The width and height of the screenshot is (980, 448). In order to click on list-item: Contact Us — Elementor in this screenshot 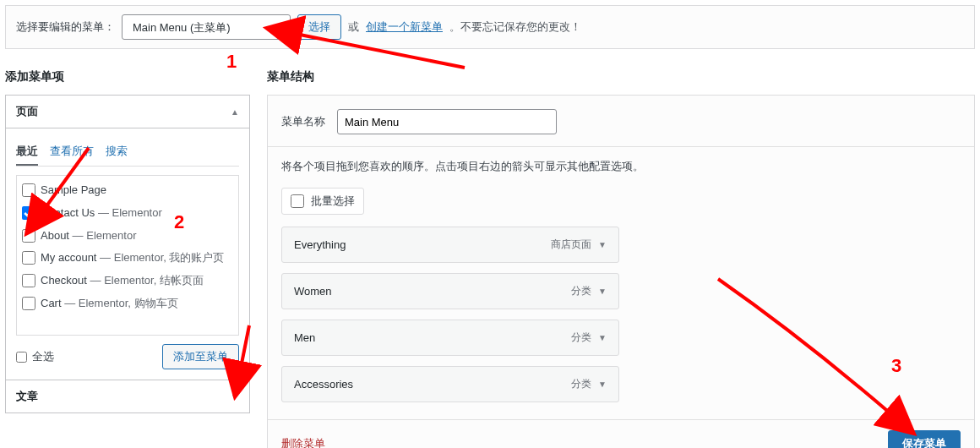, I will do `click(128, 213)`.